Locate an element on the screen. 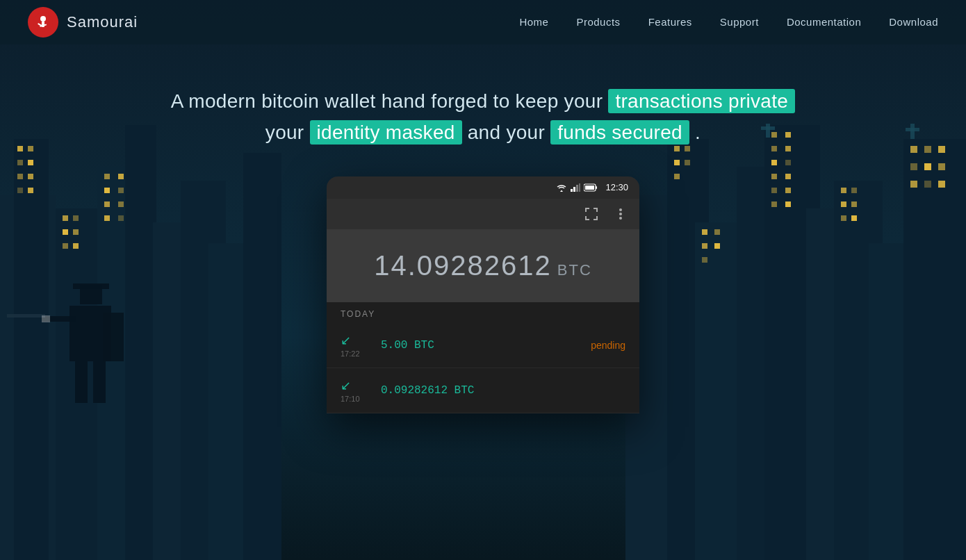 Image resolution: width=966 pixels, height=560 pixels. tx-2-time: 17:10 is located at coordinates (356, 399).